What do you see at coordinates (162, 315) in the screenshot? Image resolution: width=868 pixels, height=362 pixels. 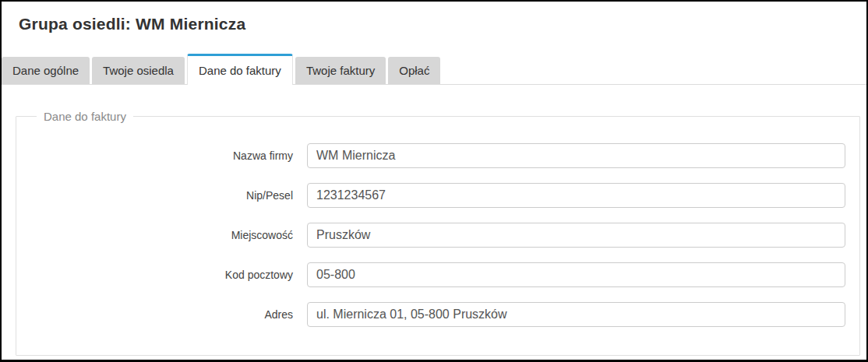 I see `address-label: Adres` at bounding box center [162, 315].